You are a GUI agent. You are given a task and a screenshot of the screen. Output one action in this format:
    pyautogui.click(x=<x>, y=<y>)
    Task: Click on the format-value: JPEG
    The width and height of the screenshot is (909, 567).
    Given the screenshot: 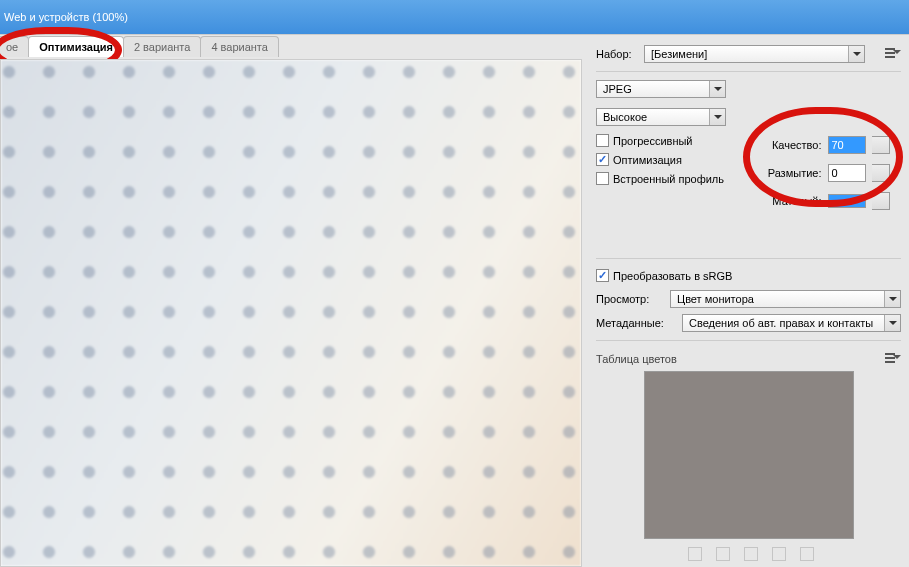 What is the action you would take?
    pyautogui.click(x=618, y=89)
    